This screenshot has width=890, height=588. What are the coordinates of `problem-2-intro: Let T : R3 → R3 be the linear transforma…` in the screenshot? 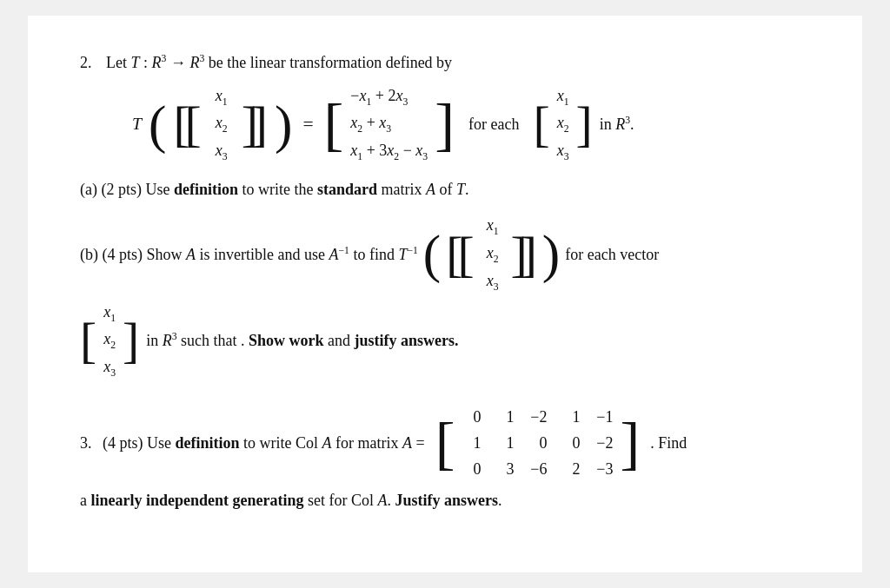 It's located at (279, 63).